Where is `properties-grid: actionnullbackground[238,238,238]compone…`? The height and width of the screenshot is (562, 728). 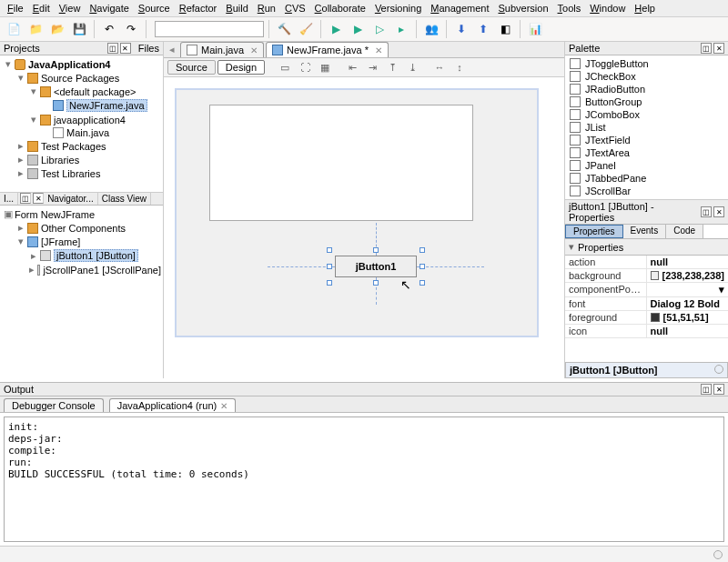
properties-grid: actionnullbackground[238,238,238]compone… is located at coordinates (646, 309).